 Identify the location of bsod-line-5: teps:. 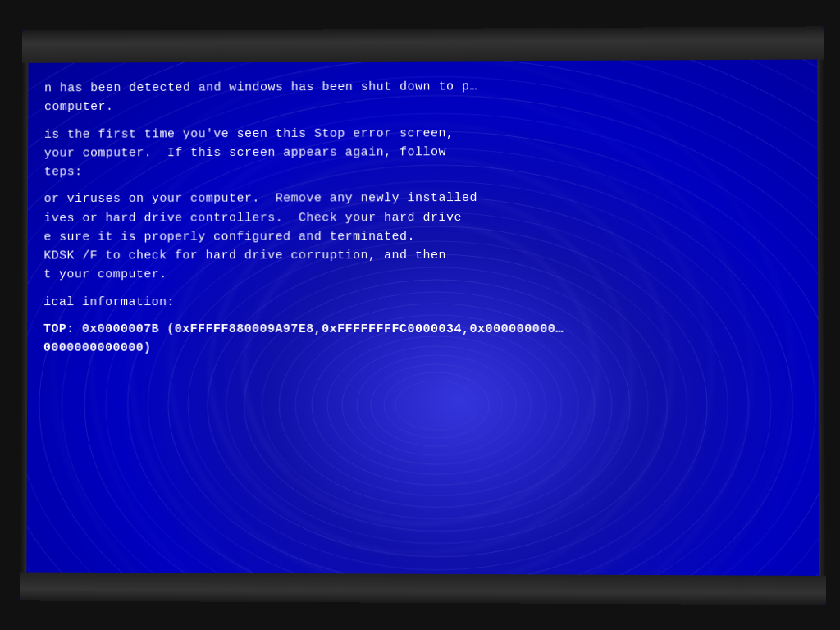
(418, 171).